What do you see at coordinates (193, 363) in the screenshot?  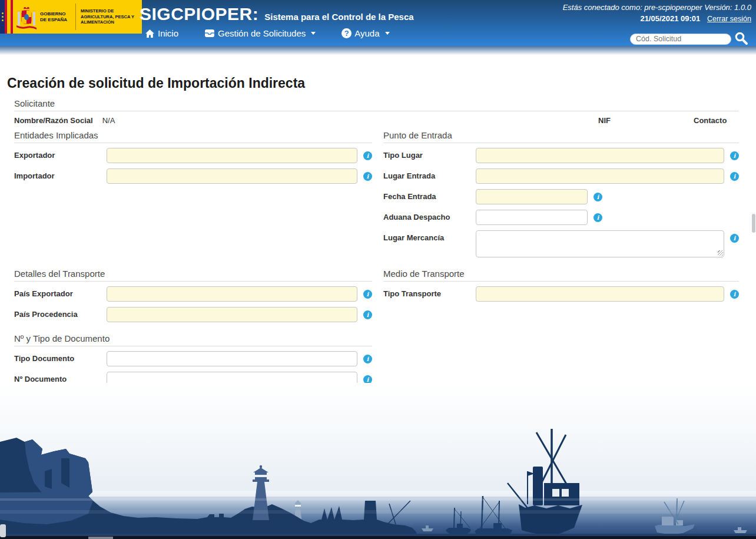 I see `section-documento: Nº y Tipo de Documento Tipo Documento Nº…` at bounding box center [193, 363].